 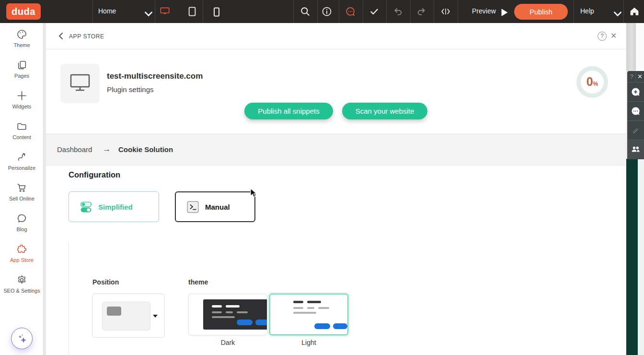 I want to click on chat-icon, so click(x=350, y=12).